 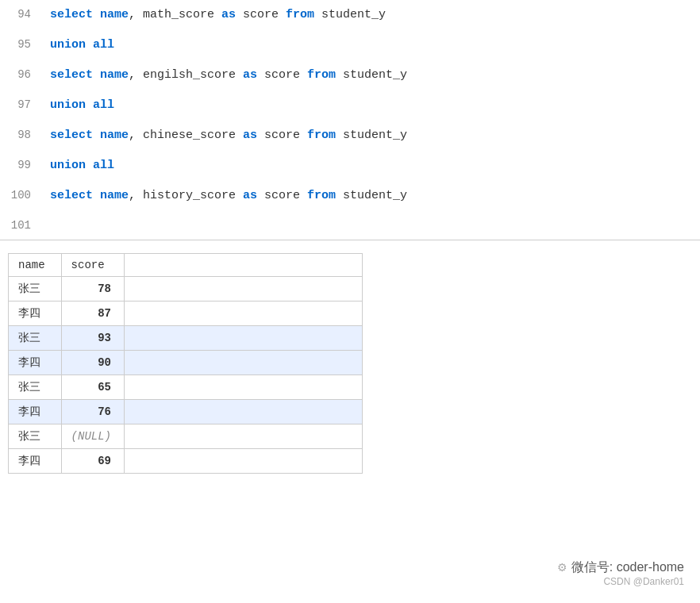 I want to click on table-header-cell: name, so click(x=35, y=265).